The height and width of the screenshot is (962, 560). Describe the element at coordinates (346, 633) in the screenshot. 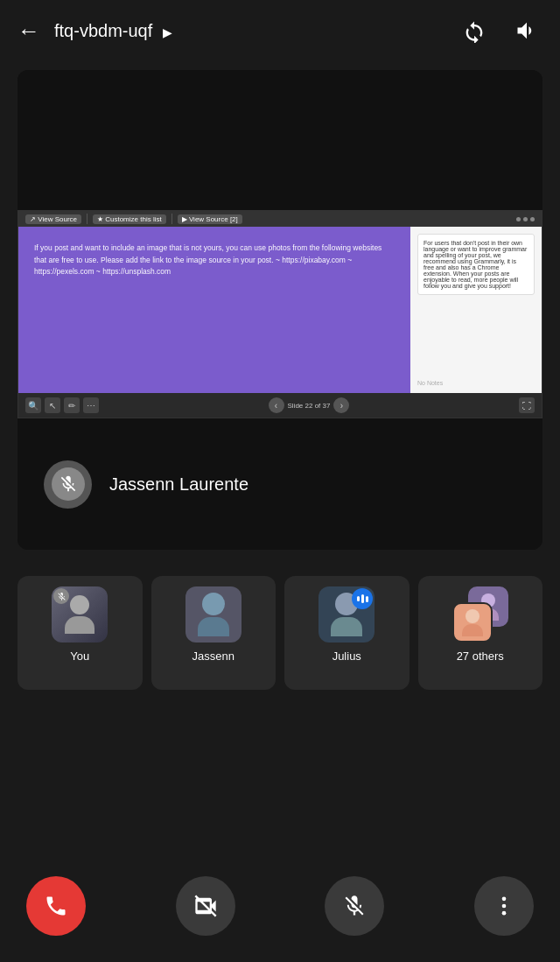

I see `participant-card-julius: Julius` at that location.